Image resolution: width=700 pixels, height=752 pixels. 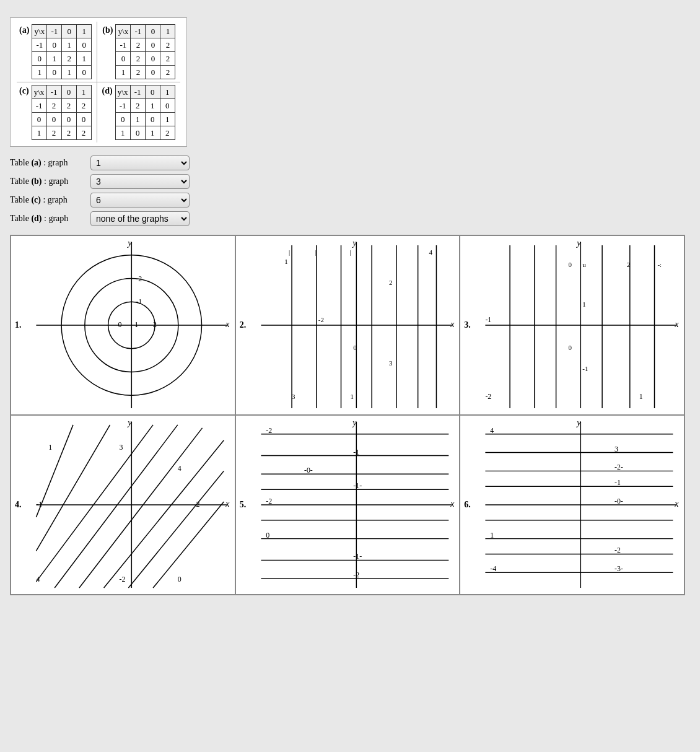 What do you see at coordinates (123, 325) in the screenshot?
I see `graph-1: 1. y x -1 -2 2 1 0` at bounding box center [123, 325].